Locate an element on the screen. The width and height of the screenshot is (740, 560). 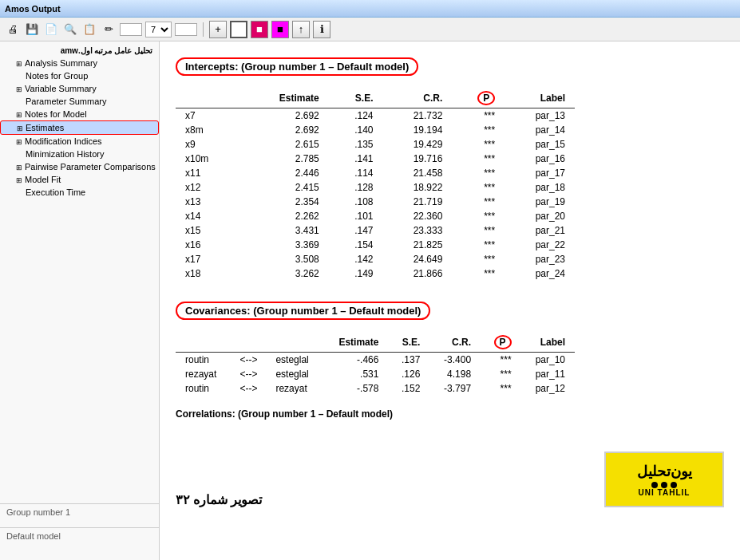
cov-col-to is located at coordinates (295, 343).